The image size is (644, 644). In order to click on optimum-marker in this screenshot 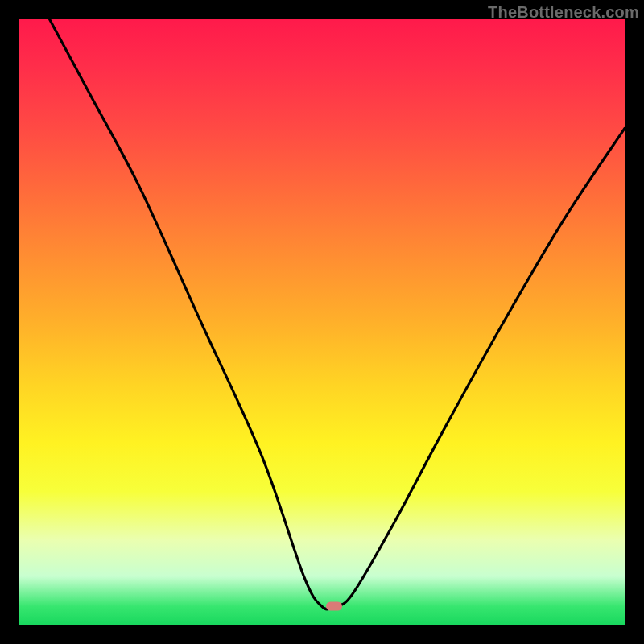, I will do `click(334, 607)`.